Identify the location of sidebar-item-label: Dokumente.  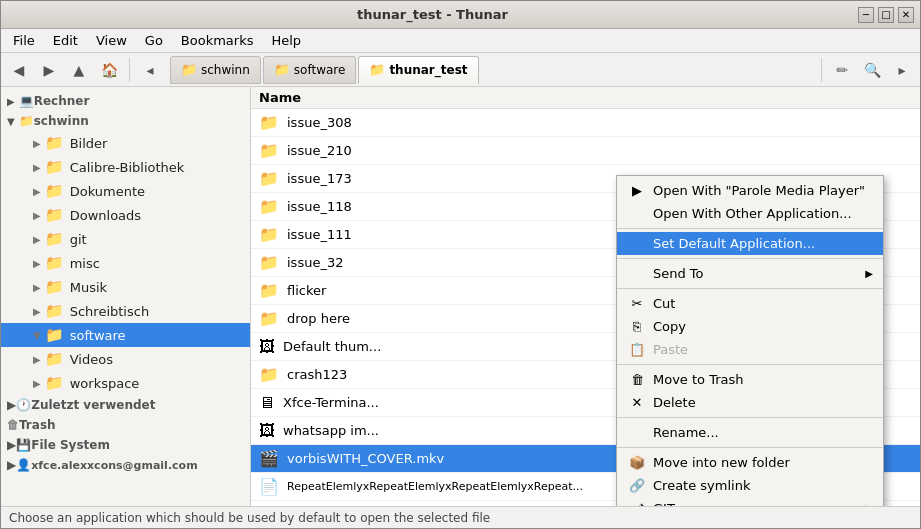
(108, 192).